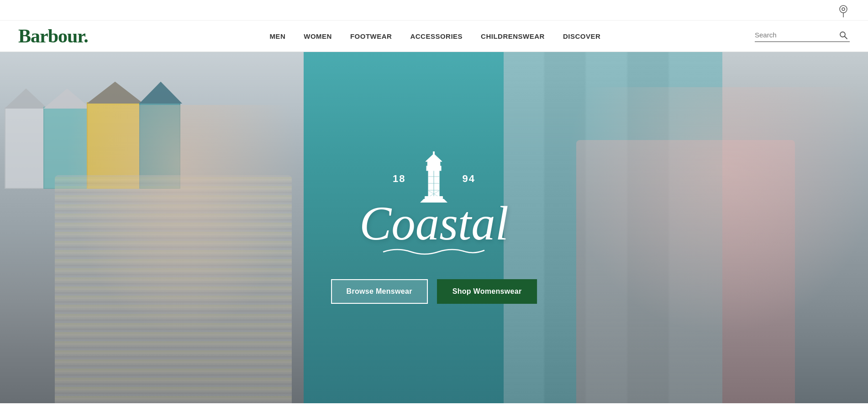 The width and height of the screenshot is (868, 411). Describe the element at coordinates (434, 36) in the screenshot. I see `header-main: Barbour. MEN WOMEN FOOTWEAR ACCESSORIES …` at that location.